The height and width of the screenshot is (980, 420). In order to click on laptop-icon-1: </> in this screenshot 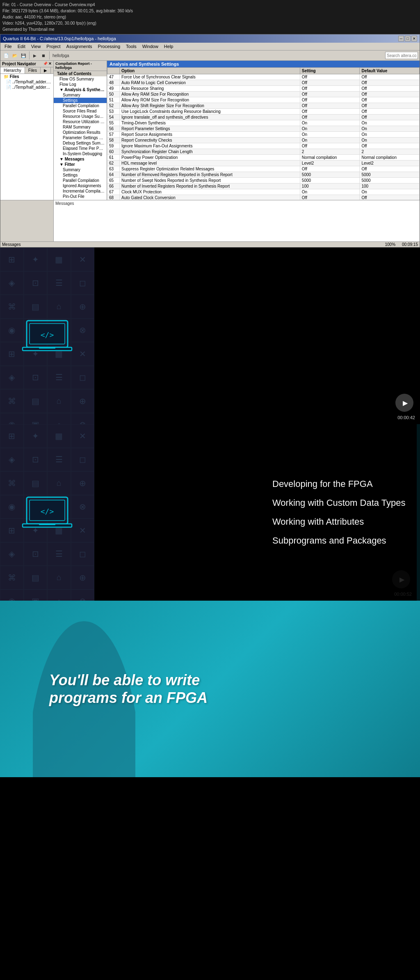, I will do `click(47, 335)`.